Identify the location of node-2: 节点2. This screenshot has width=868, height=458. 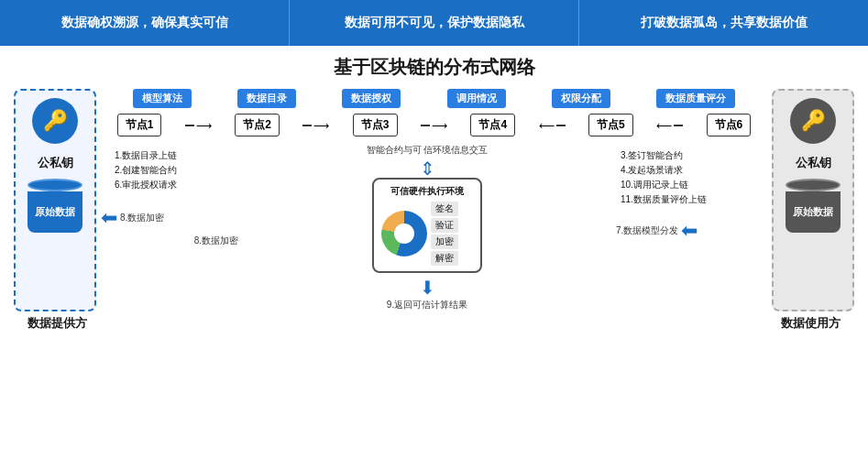
(257, 125).